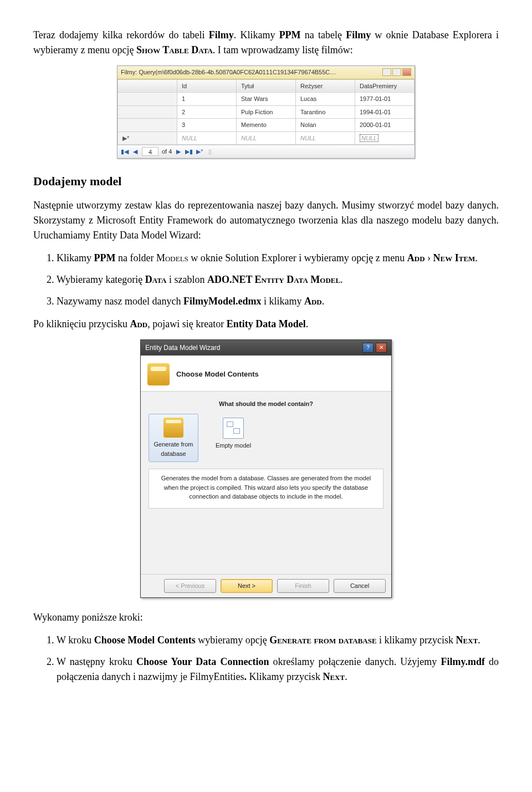 This screenshot has width=532, height=792. What do you see at coordinates (266, 221) in the screenshot?
I see `model-paragraph: Następnie utworzymy zestaw klas do repre…` at bounding box center [266, 221].